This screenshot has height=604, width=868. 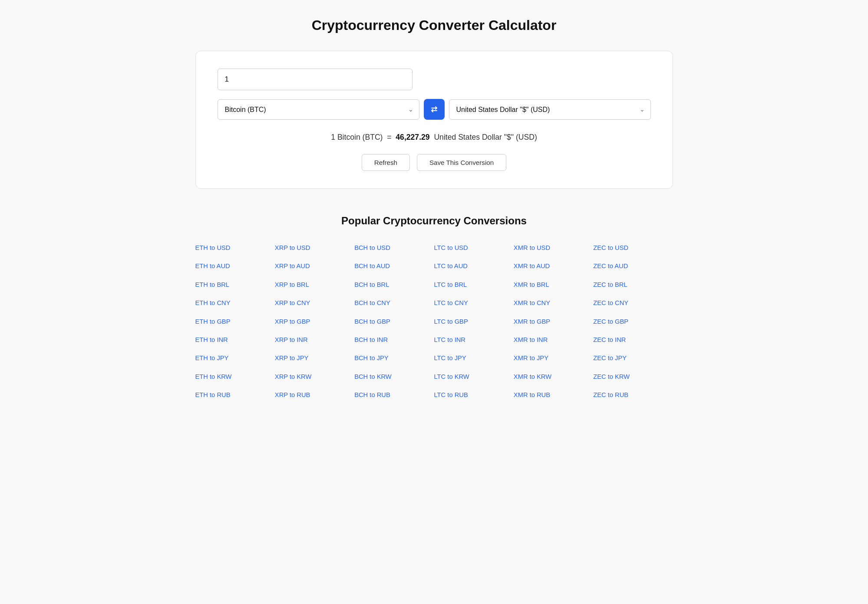 I want to click on conversion-link: XRP to GBP, so click(x=314, y=322).